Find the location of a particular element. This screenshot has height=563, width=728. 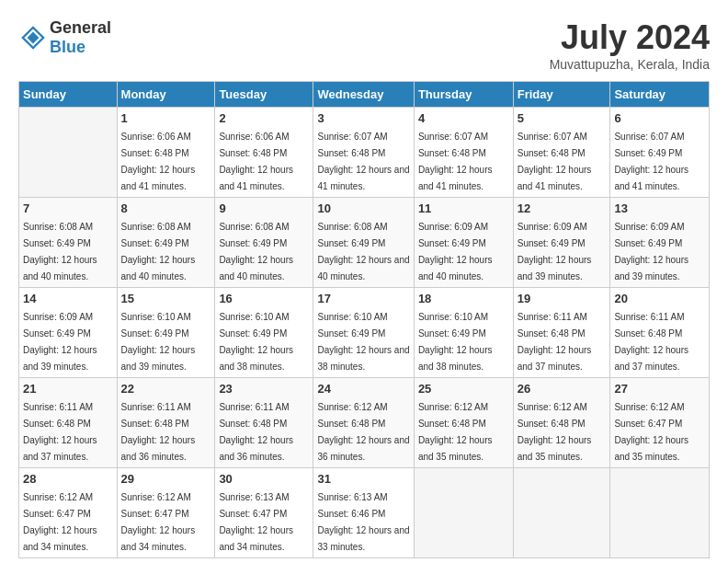

calendar-cell: 10 Sunrise: 6:08 AMSunset: 6:49 PMDaylig… is located at coordinates (364, 243).